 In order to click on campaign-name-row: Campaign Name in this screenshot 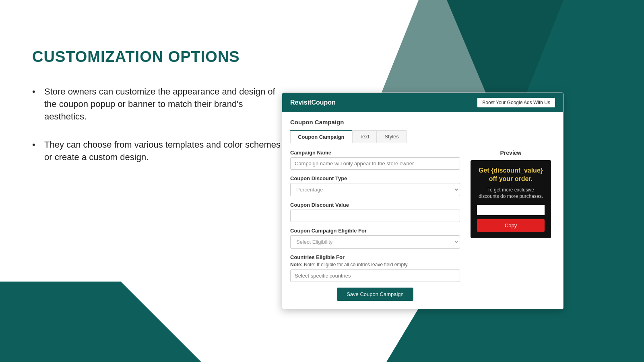, I will do `click(375, 160)`.